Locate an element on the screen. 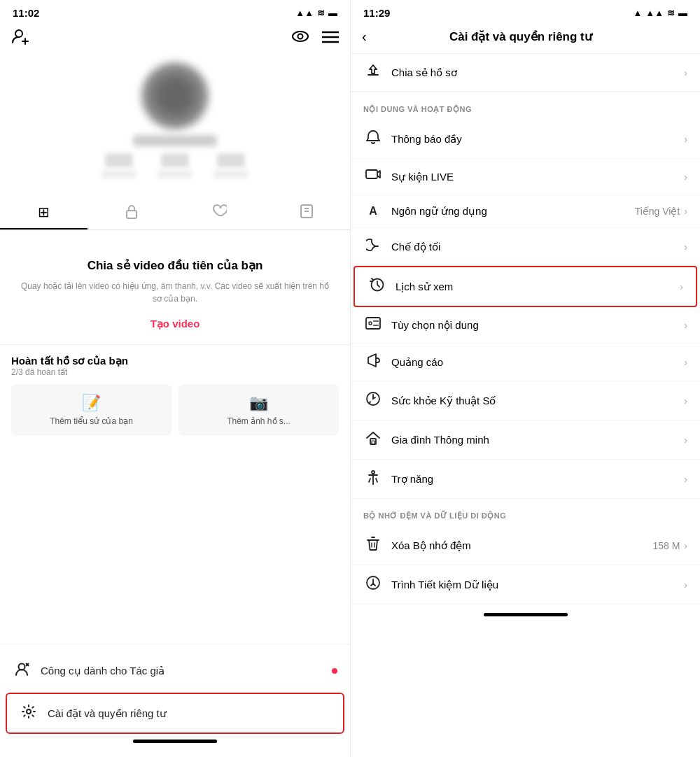 This screenshot has width=700, height=757. digital-health-label: Sức khỏe Kỹ thuật Số is located at coordinates (538, 401).